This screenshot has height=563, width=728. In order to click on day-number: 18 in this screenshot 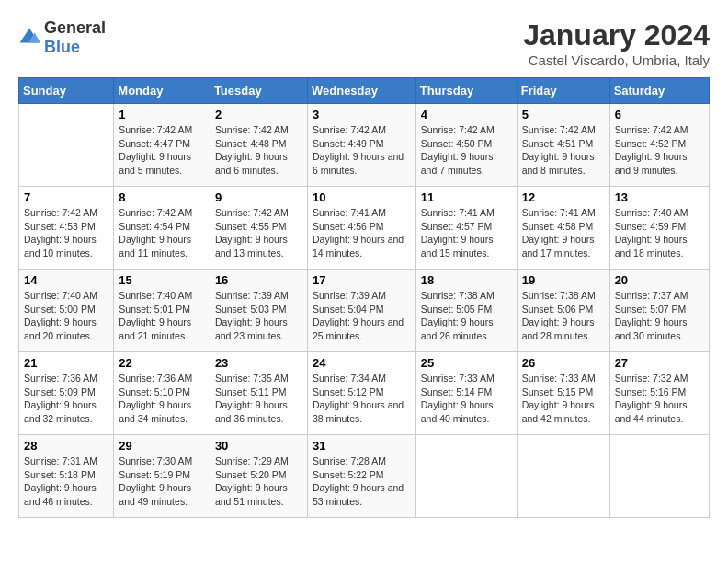, I will do `click(467, 280)`.